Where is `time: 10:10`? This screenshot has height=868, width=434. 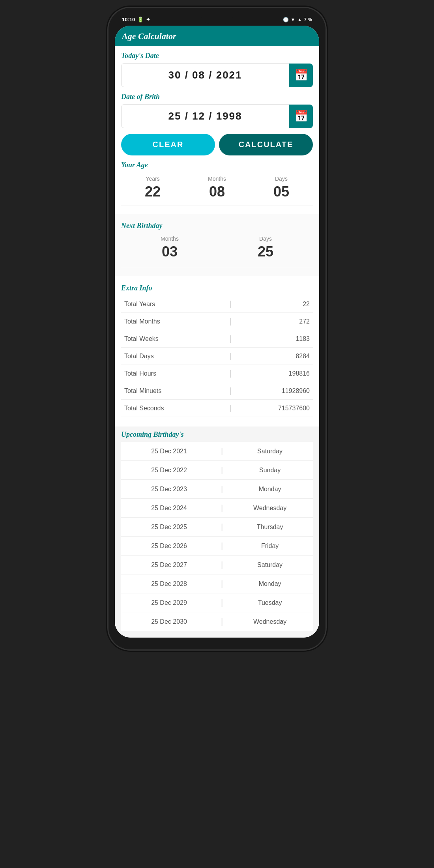
time: 10:10 is located at coordinates (129, 20).